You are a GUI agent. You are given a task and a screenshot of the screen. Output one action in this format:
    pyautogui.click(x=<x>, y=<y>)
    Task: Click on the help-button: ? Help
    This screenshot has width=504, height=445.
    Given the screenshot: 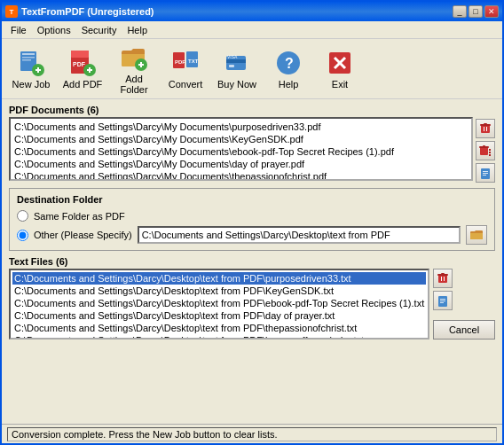 What is the action you would take?
    pyautogui.click(x=288, y=69)
    